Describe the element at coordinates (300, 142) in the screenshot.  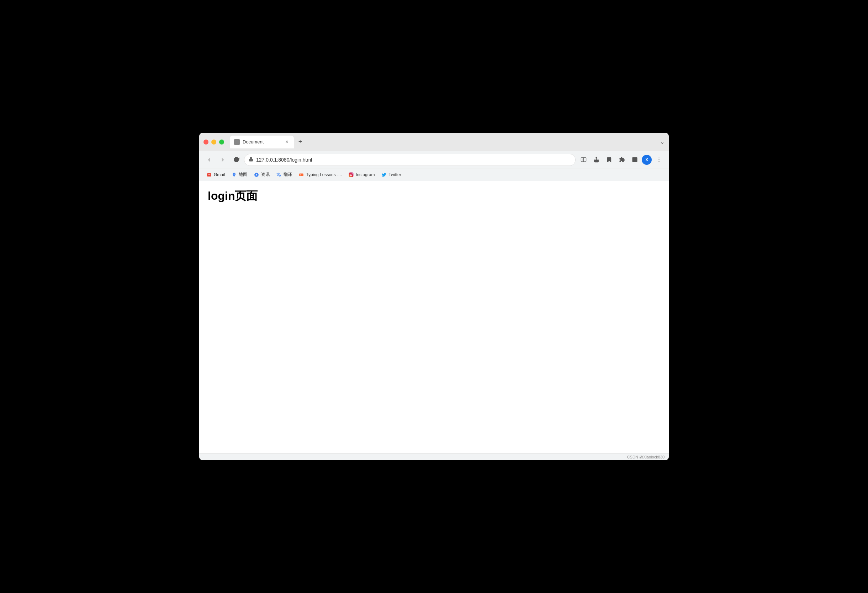
I see `new-tab-button: +` at that location.